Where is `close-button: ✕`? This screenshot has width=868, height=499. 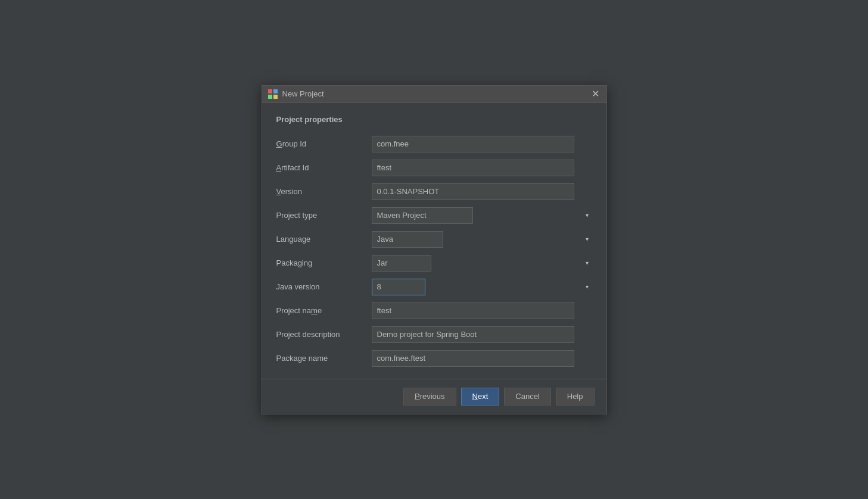 close-button: ✕ is located at coordinates (596, 94).